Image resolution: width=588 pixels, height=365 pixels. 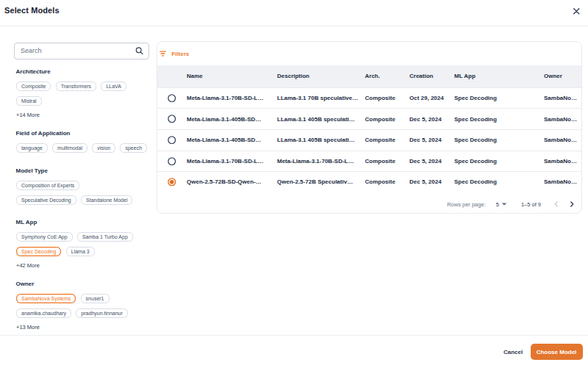 What do you see at coordinates (466, 204) in the screenshot?
I see `rows-per-page-label: Rows per page:` at bounding box center [466, 204].